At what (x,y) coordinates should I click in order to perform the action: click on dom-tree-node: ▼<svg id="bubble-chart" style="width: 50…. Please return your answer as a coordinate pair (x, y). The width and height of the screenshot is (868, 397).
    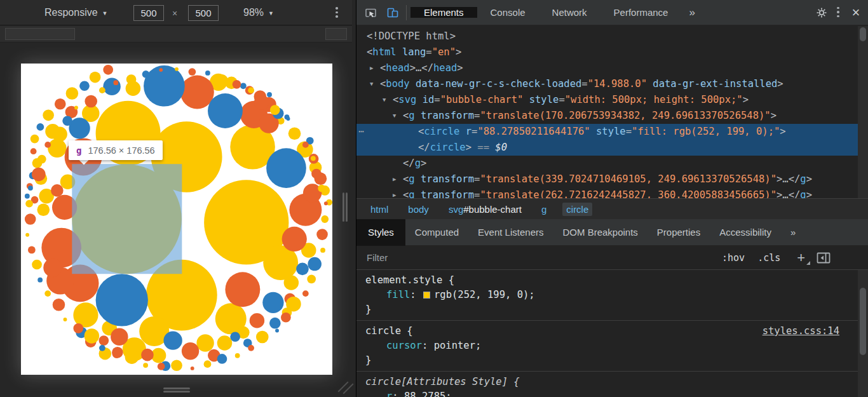
    Looking at the image, I should click on (607, 100).